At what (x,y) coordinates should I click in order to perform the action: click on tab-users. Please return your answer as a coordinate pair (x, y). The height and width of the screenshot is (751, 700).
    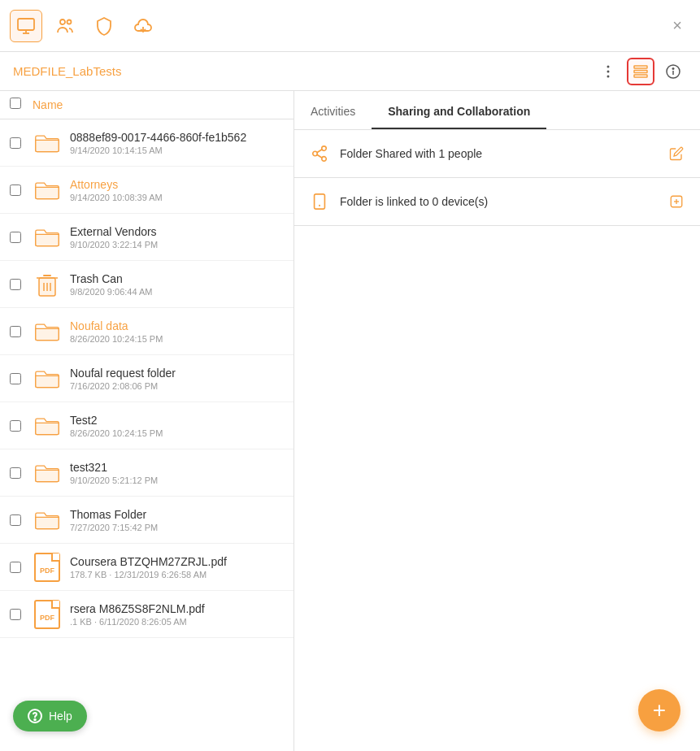
    Looking at the image, I should click on (65, 26).